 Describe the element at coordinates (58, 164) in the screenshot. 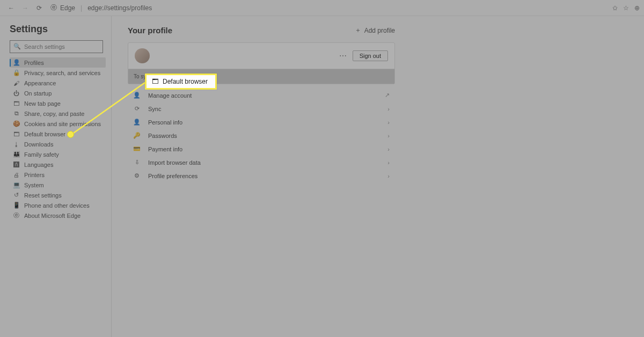

I see `sidebar-item-languages: 🅰Languages` at that location.